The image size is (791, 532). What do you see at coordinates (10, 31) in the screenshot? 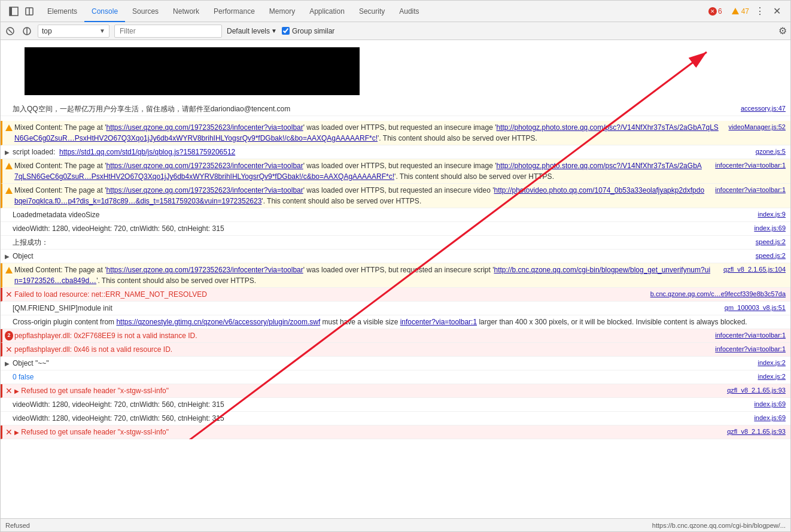
I see `clear-console-button` at bounding box center [10, 31].